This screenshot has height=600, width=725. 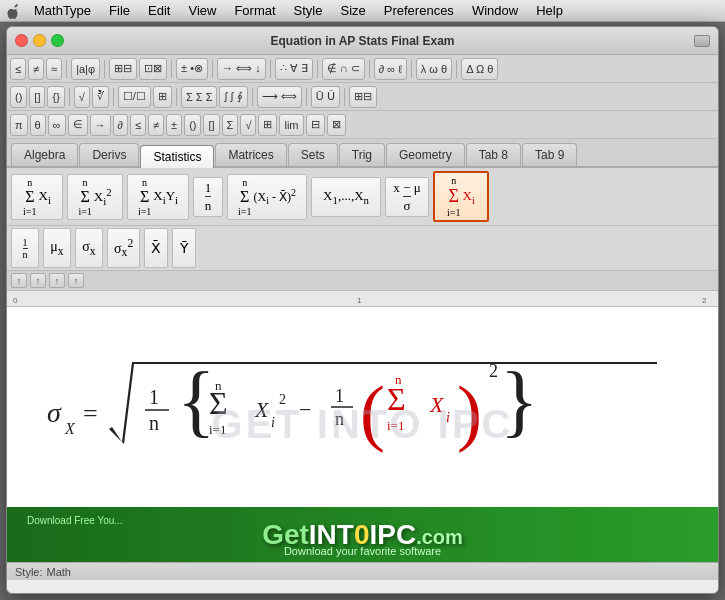 I want to click on minimize-button, so click(x=40, y=40).